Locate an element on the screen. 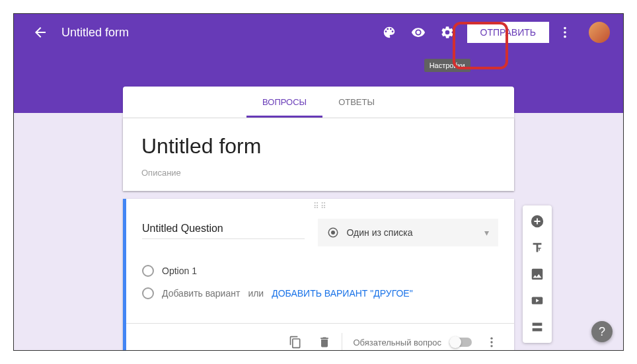 The height and width of the screenshot is (364, 637). add-option-link: Добавить вариант is located at coordinates (201, 293).